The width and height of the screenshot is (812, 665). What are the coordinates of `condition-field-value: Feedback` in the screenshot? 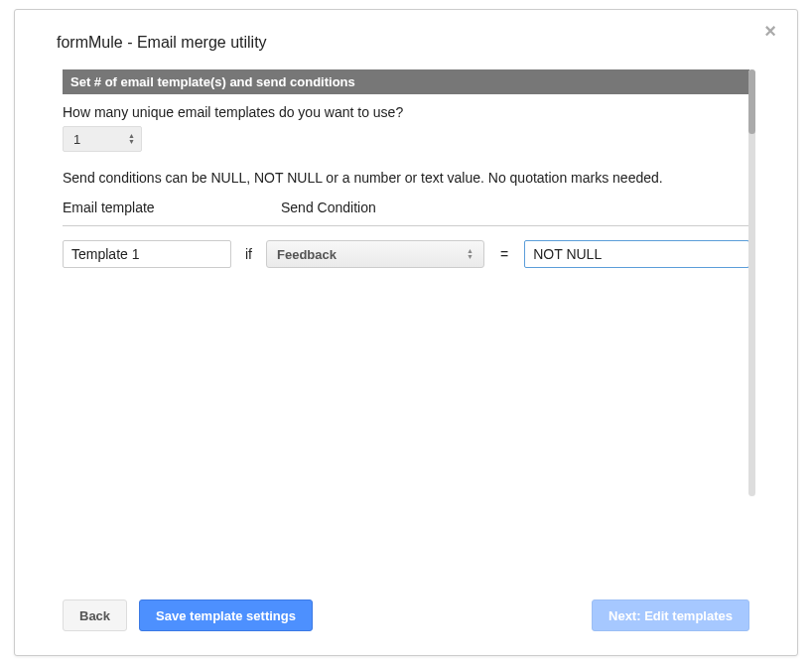 It's located at (307, 254).